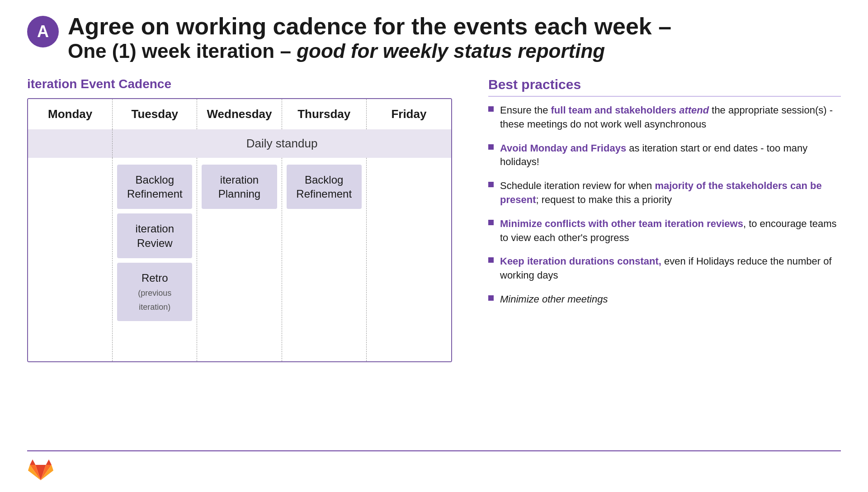 Image resolution: width=868 pixels, height=492 pixels. What do you see at coordinates (155, 187) in the screenshot?
I see `backlog-refinement-tuesday: BacklogRefinement` at bounding box center [155, 187].